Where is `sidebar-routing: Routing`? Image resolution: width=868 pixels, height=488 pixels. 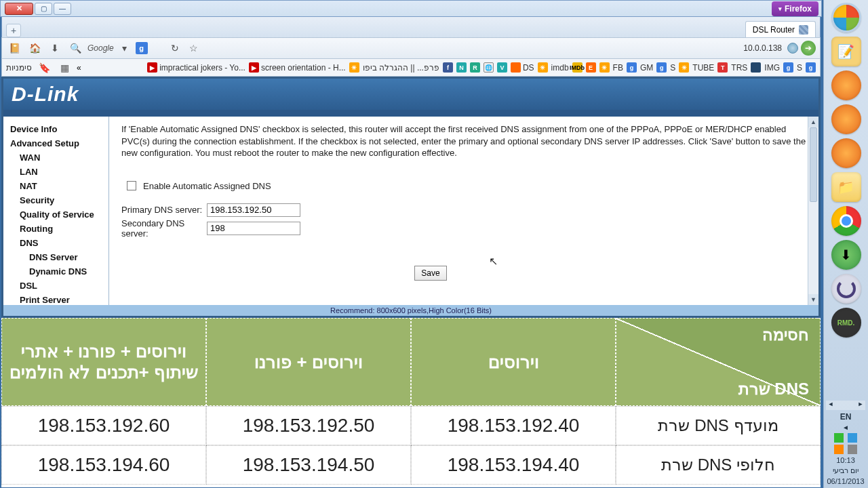
sidebar-routing: Routing is located at coordinates (56, 229).